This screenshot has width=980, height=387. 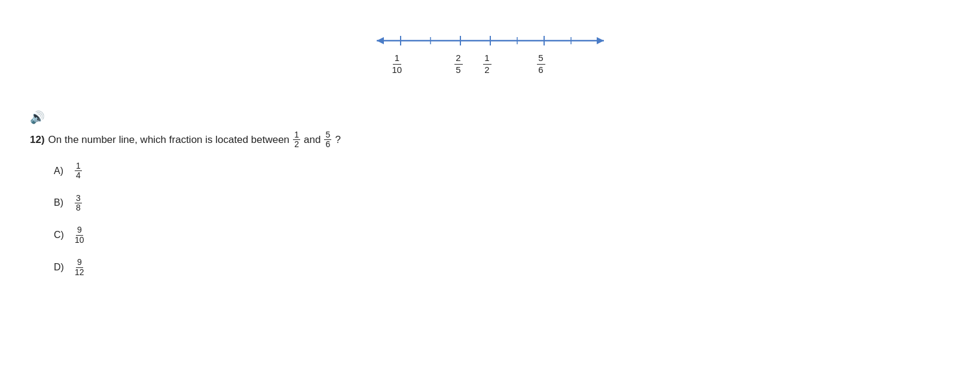 I want to click on nl-label-2-5: 2 5, so click(x=459, y=63).